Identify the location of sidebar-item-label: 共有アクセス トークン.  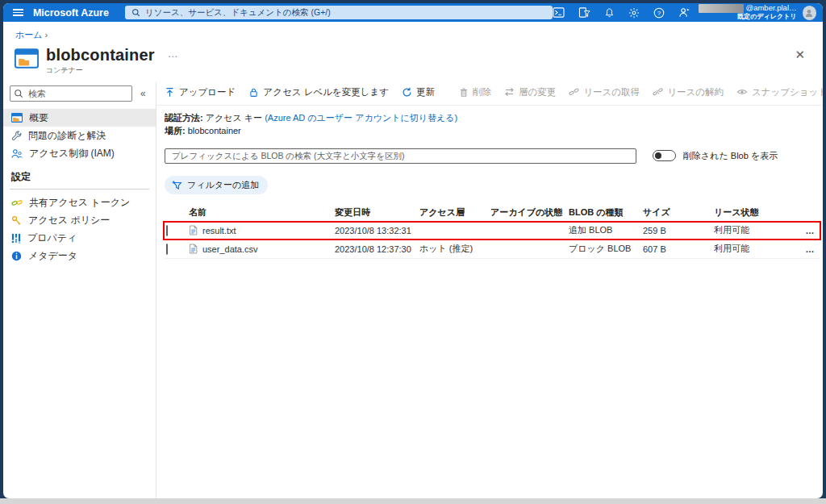
(79, 203).